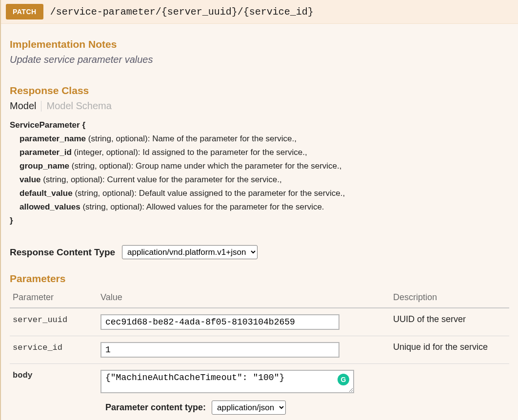  What do you see at coordinates (62, 252) in the screenshot?
I see `response-content-type-label: Response Content Type` at bounding box center [62, 252].